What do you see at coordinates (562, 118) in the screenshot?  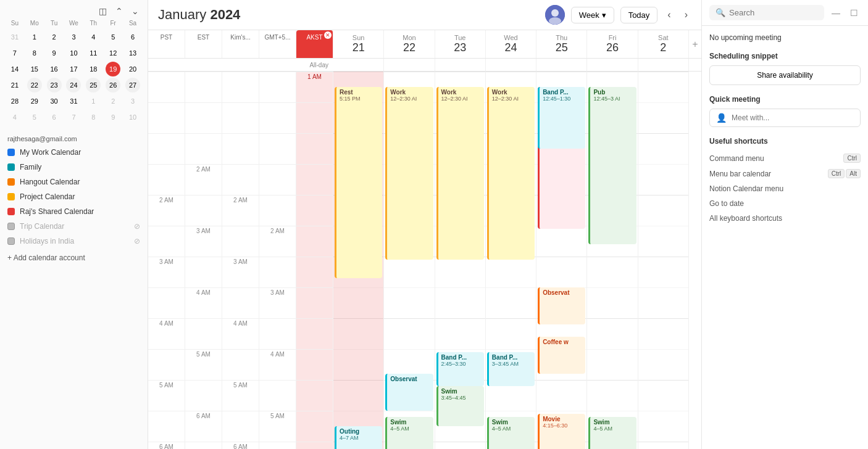 I see `event-thu25-1: Band P...12:45–1:30` at bounding box center [562, 118].